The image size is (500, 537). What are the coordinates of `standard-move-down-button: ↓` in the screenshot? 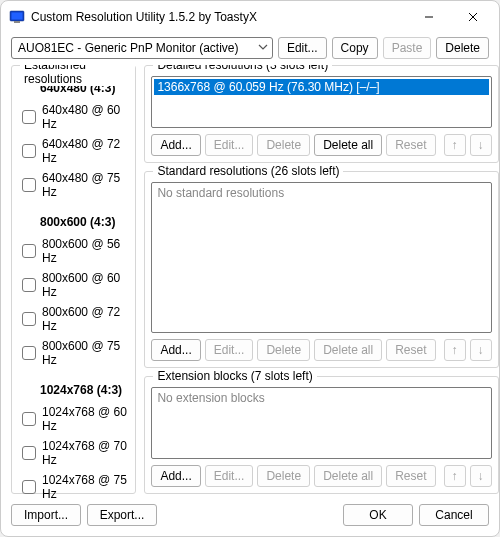 It's located at (481, 350).